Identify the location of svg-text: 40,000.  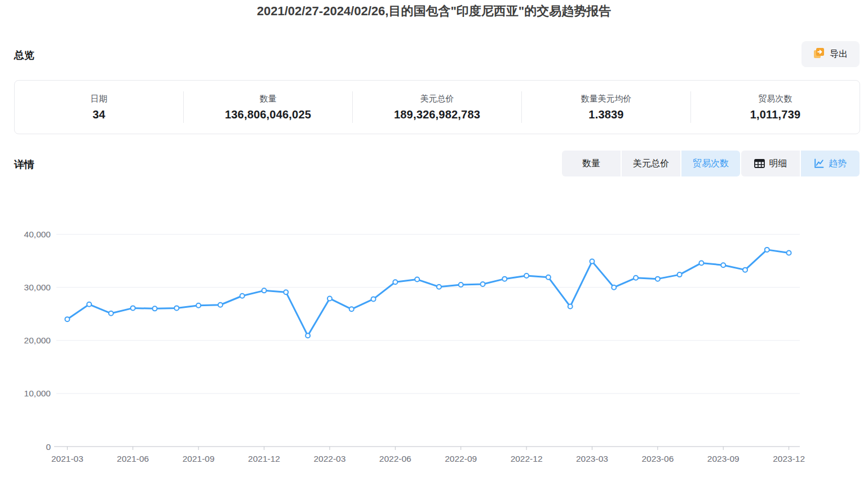
(38, 235).